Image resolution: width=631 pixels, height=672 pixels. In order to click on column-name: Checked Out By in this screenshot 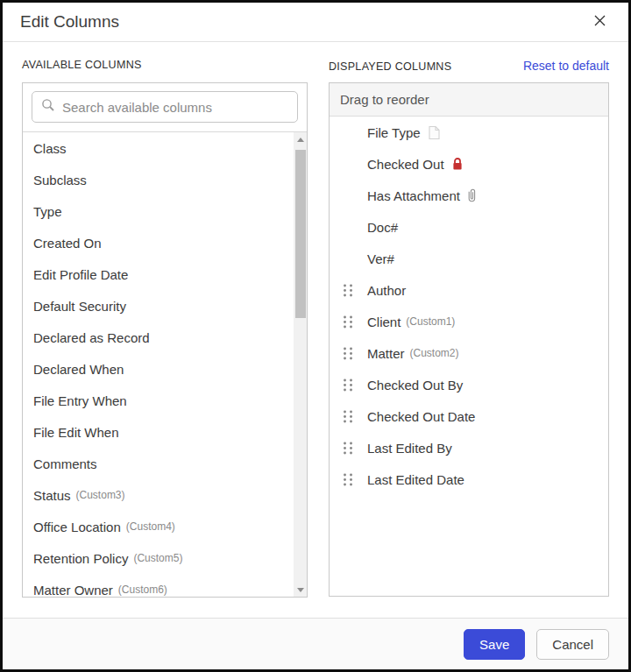, I will do `click(415, 386)`.